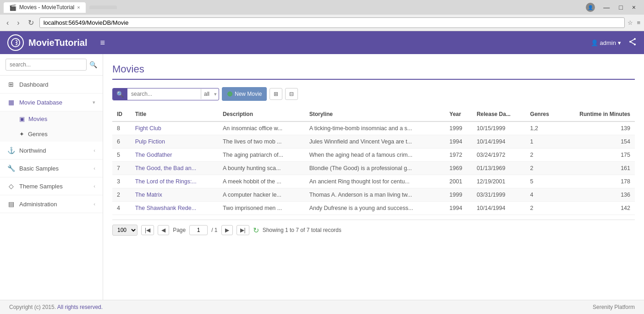  I want to click on cell-year: 1994, so click(458, 142).